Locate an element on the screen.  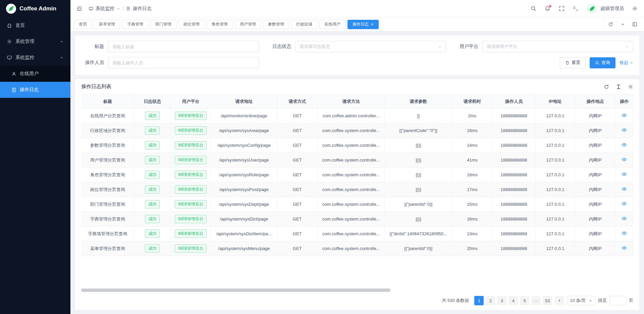
breadcrumb: 系统监控 / 操作日志 is located at coordinates (120, 9).